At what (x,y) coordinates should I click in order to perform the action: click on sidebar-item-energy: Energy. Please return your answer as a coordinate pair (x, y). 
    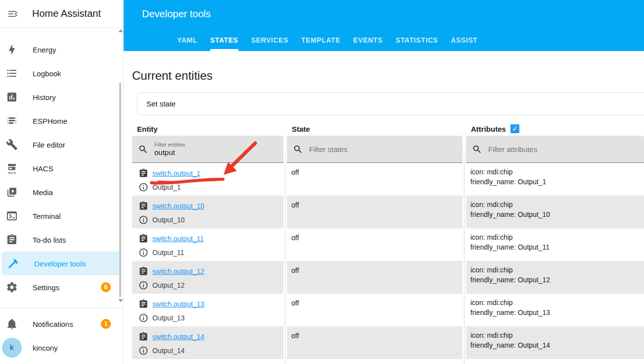
    Looking at the image, I should click on (61, 50).